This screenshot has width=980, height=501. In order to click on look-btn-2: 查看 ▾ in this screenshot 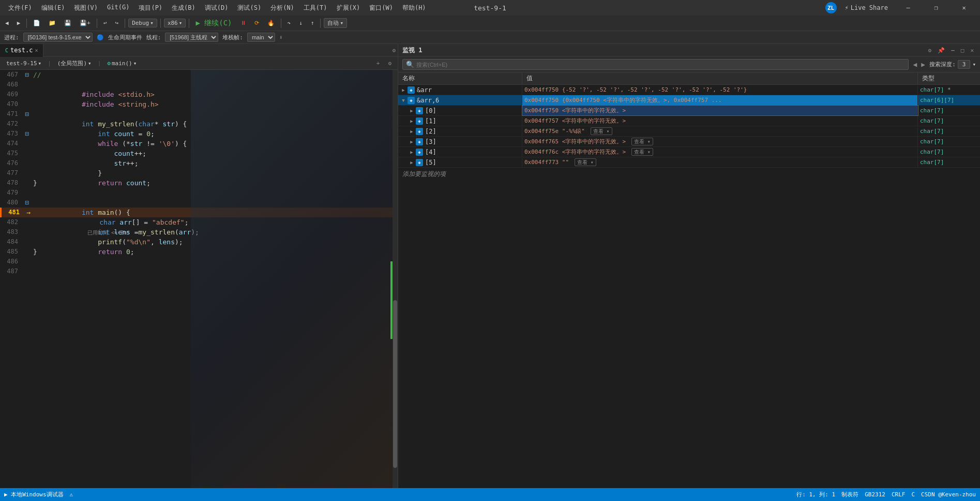, I will do `click(601, 131)`.